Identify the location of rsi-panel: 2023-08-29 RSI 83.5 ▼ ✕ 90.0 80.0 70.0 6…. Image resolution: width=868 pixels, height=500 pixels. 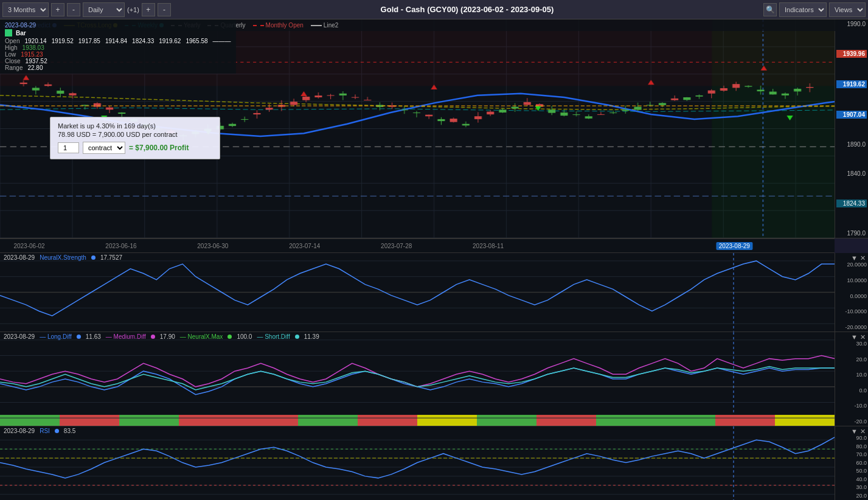
(434, 464).